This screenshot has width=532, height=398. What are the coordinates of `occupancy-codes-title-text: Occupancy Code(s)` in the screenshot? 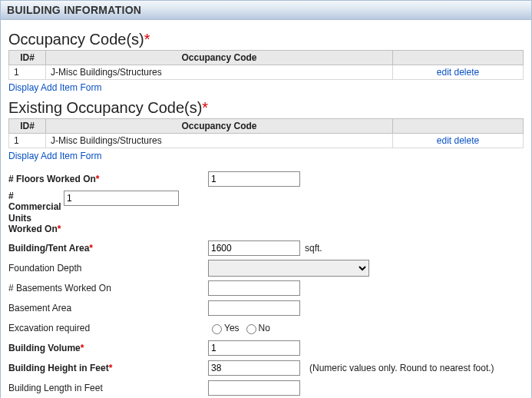 It's located at (77, 39).